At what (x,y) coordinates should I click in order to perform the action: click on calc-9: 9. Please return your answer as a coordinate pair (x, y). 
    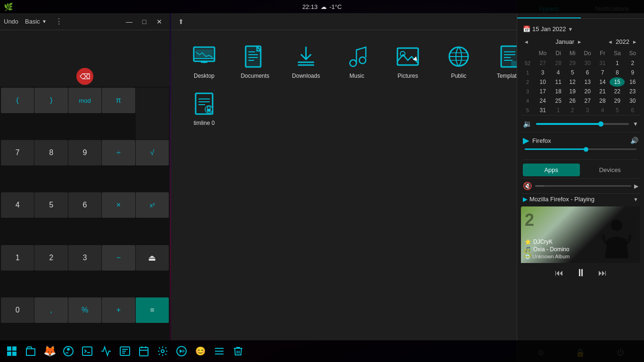
    Looking at the image, I should click on (85, 153).